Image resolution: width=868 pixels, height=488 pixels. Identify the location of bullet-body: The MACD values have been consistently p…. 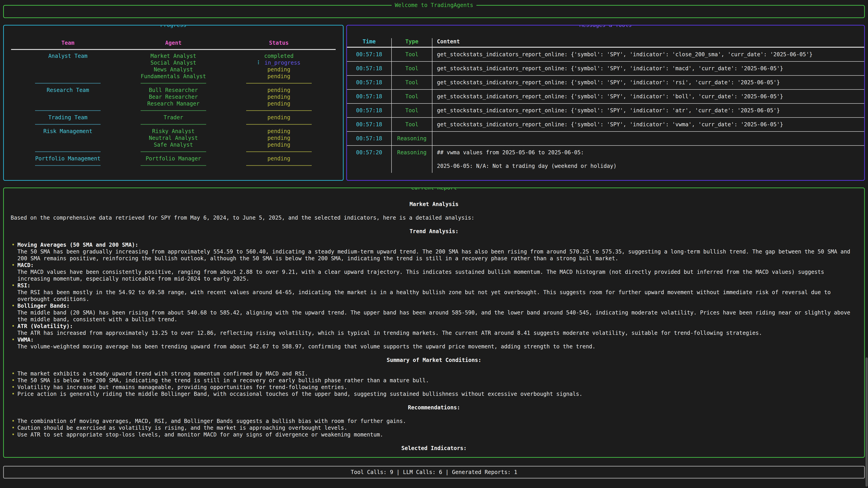
(437, 275).